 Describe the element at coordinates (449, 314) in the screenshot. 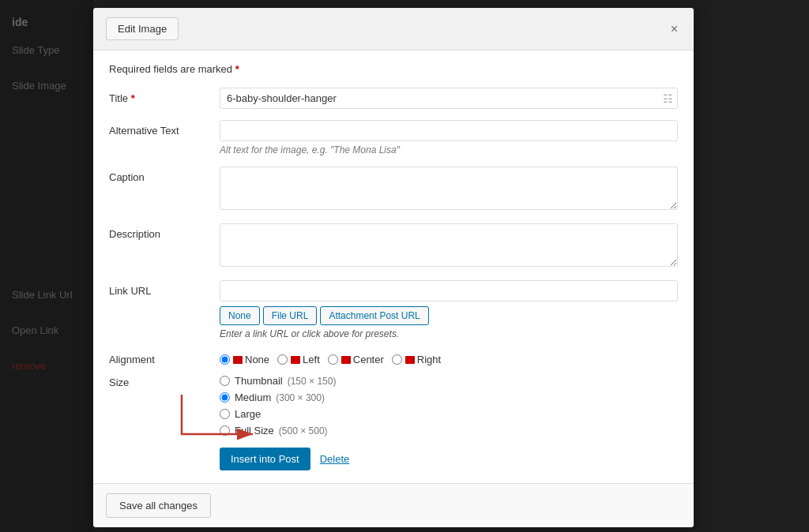

I see `link-url-control: None File URL Attachment Post URL Enter …` at that location.